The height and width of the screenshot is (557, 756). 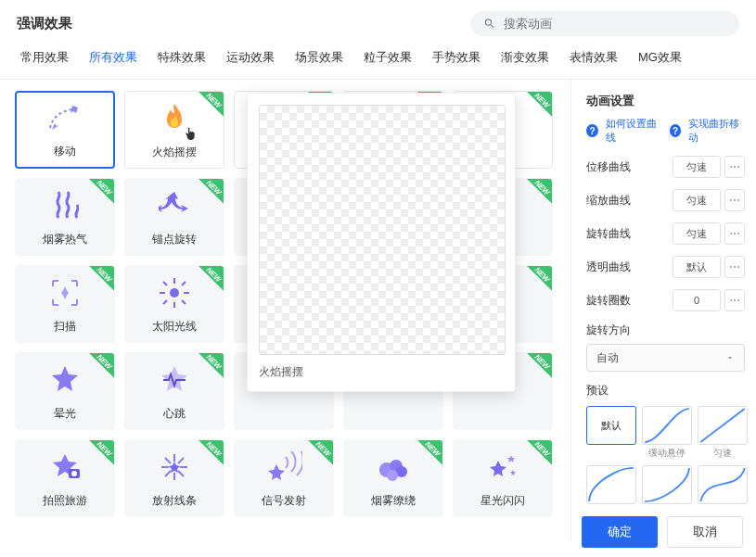 I want to click on tab-3: 运动效果, so click(x=250, y=59).